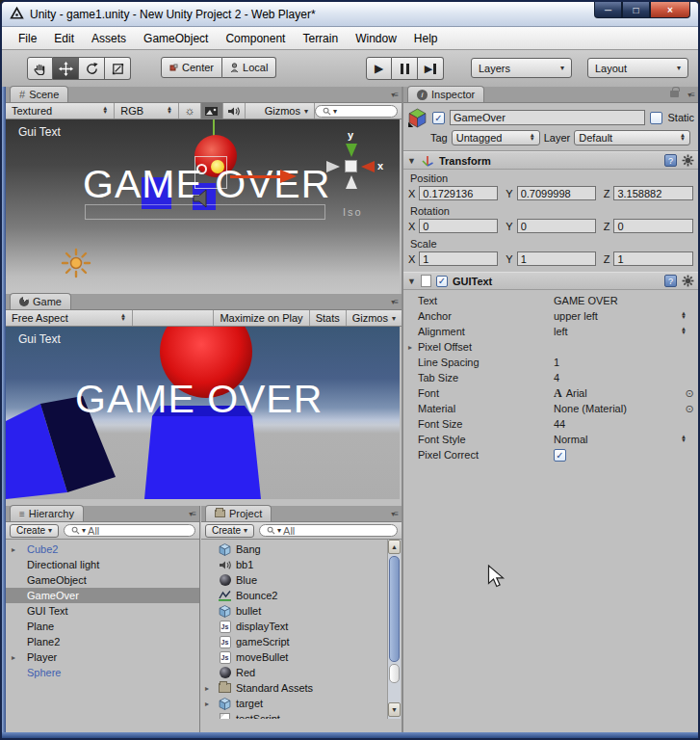  Describe the element at coordinates (295, 703) in the screenshot. I see `project-item-target: ▸ target` at that location.